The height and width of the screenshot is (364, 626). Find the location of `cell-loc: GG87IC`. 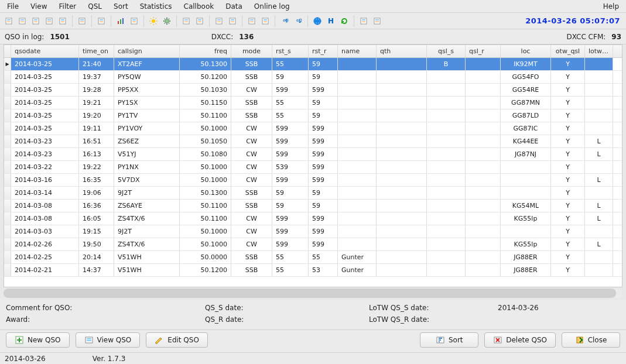

cell-loc: GG87IC is located at coordinates (526, 129).